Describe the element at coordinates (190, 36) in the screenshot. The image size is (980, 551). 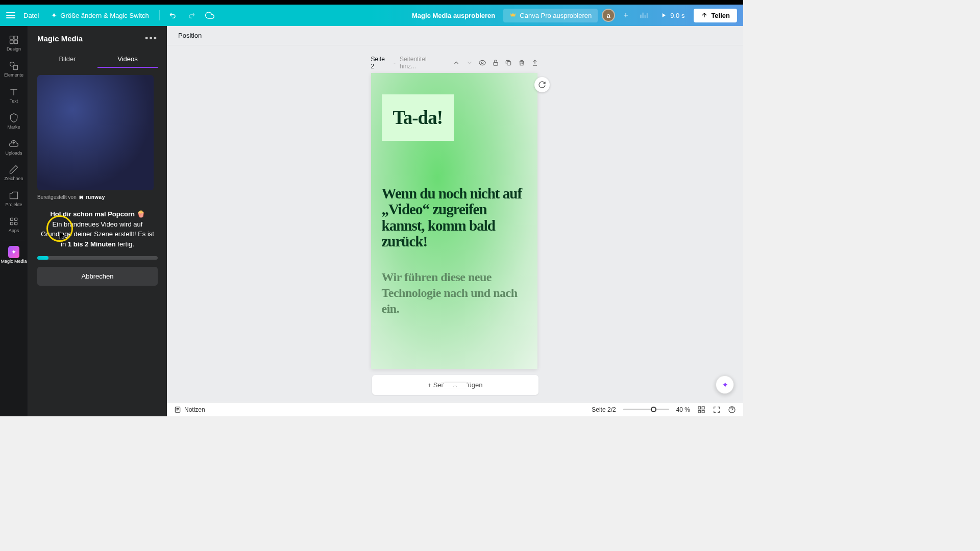
I see `position-button: Position` at that location.